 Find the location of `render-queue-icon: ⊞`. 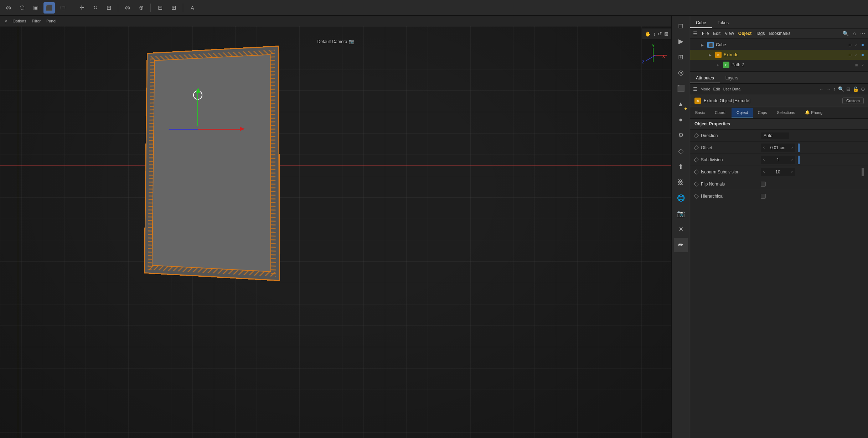

render-queue-icon: ⊞ is located at coordinates (681, 57).